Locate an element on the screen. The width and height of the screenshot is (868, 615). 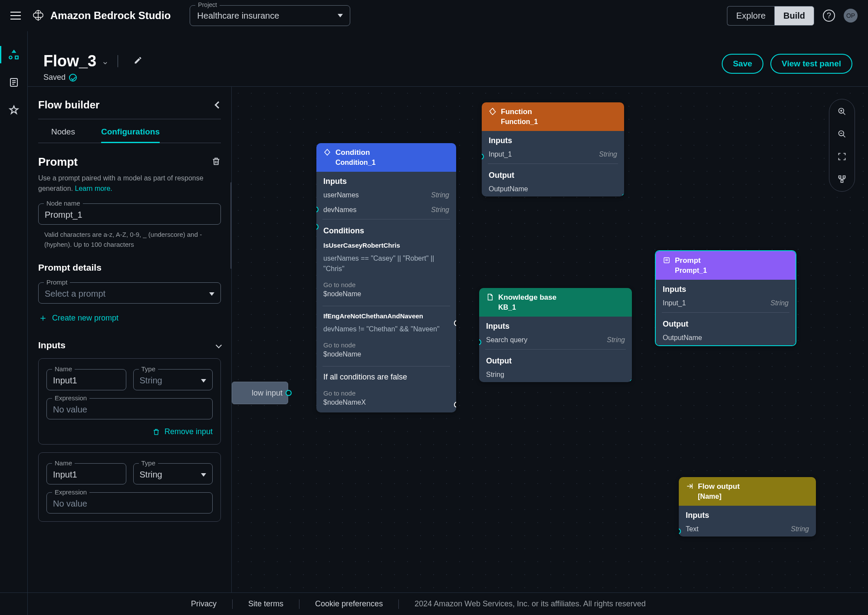
document-icon is located at coordinates (490, 297).